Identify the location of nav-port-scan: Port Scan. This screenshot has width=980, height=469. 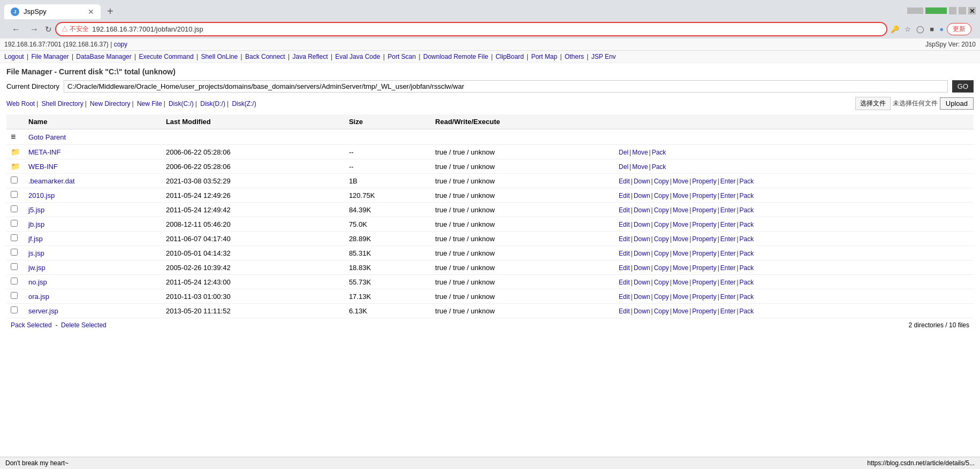
(401, 57).